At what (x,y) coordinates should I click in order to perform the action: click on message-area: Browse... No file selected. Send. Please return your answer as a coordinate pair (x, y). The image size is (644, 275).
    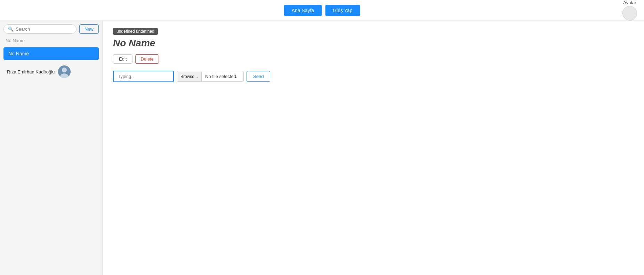
    Looking at the image, I should click on (373, 77).